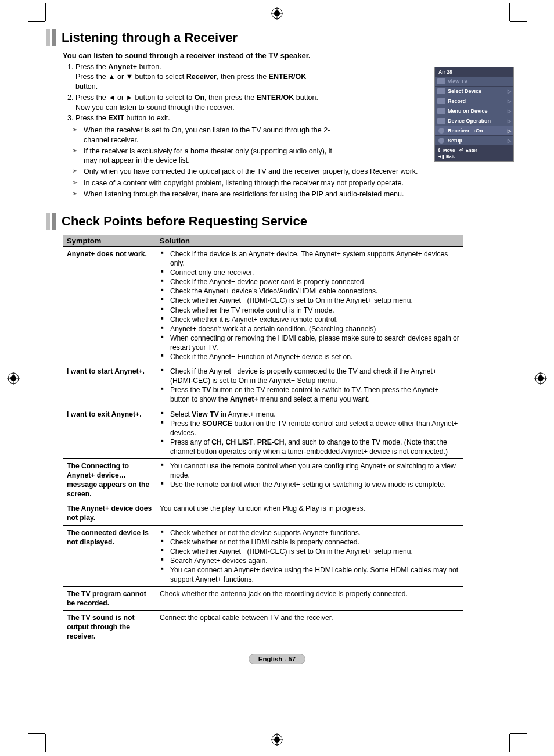 The image size is (554, 756). What do you see at coordinates (474, 153) in the screenshot?
I see `osd-footer: ⇕Move ⏎Enter ◄▮Exit` at bounding box center [474, 153].